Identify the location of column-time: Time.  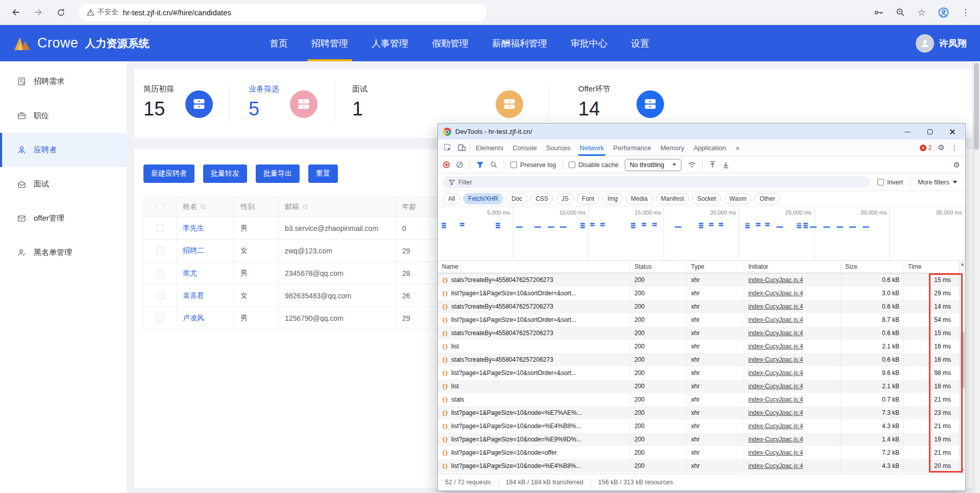
(935, 267).